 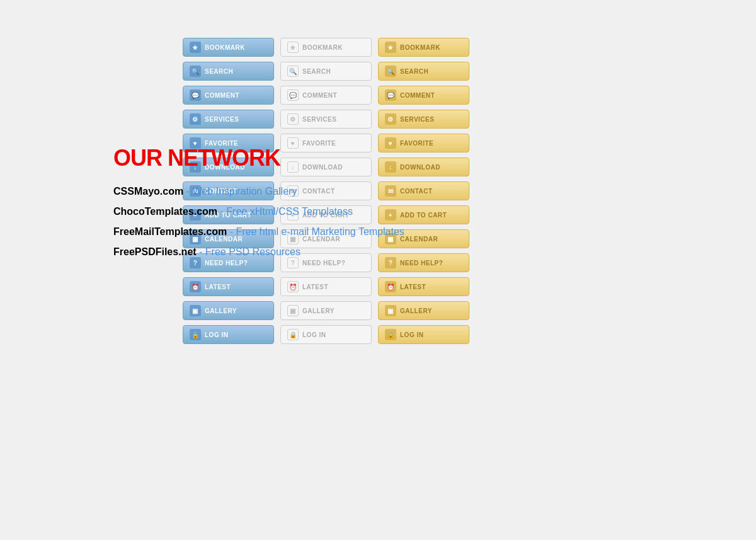 What do you see at coordinates (170, 232) in the screenshot?
I see `link-name-3: FreeMailTemplates.com` at bounding box center [170, 232].